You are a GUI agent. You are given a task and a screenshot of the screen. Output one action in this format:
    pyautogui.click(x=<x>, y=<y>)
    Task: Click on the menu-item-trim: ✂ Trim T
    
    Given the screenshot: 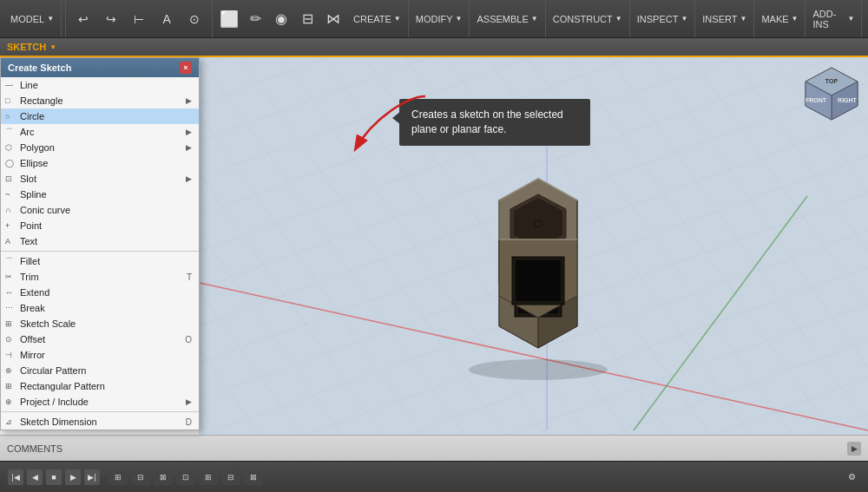 What is the action you would take?
    pyautogui.click(x=100, y=277)
    